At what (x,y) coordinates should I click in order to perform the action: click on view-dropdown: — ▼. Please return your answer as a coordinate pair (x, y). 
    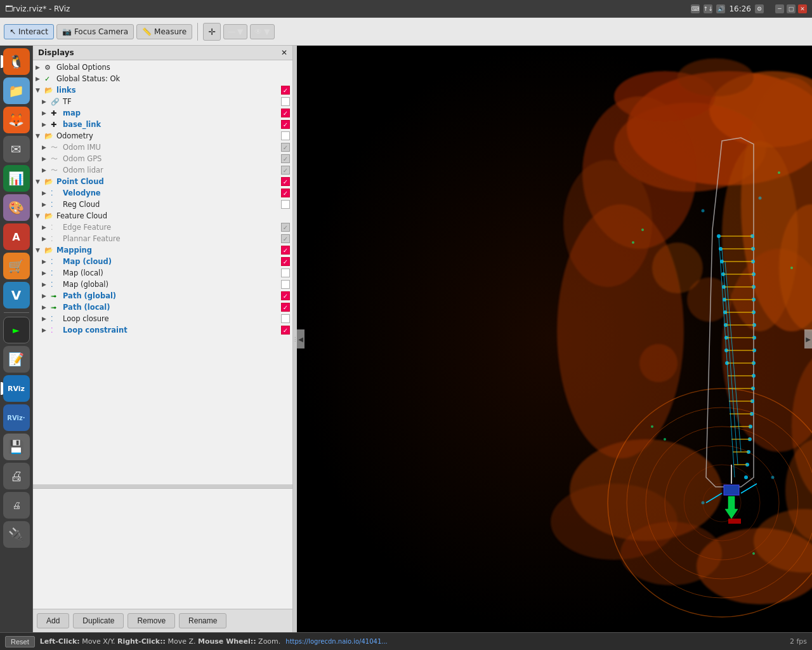
    Looking at the image, I should click on (235, 32).